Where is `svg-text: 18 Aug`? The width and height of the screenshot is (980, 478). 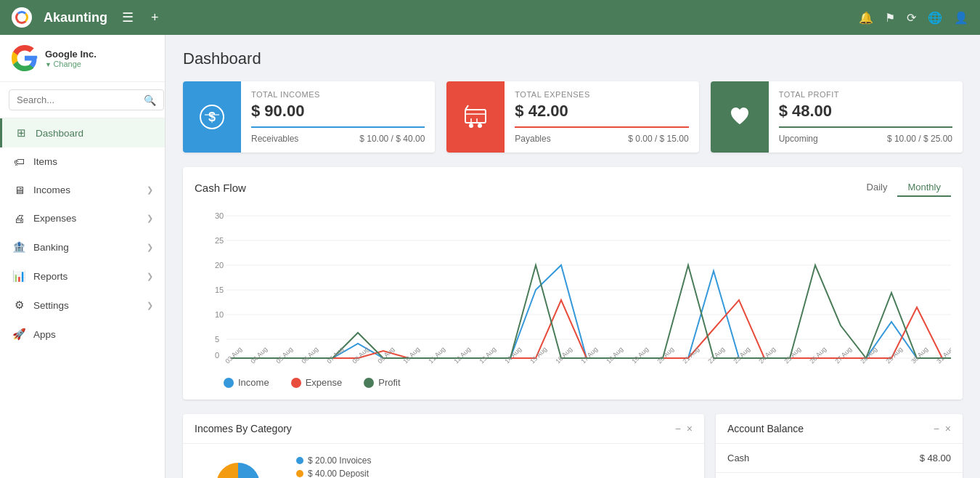 svg-text: 18 Aug is located at coordinates (614, 356).